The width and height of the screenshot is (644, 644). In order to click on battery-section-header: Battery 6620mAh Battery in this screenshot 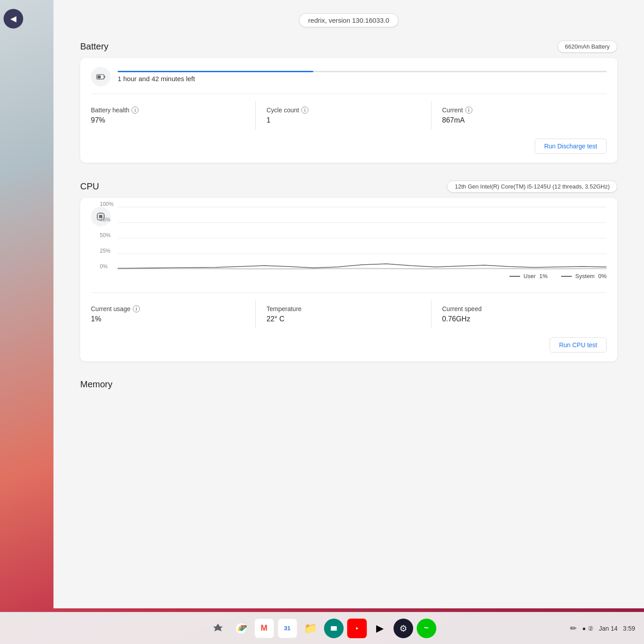, I will do `click(349, 46)`.